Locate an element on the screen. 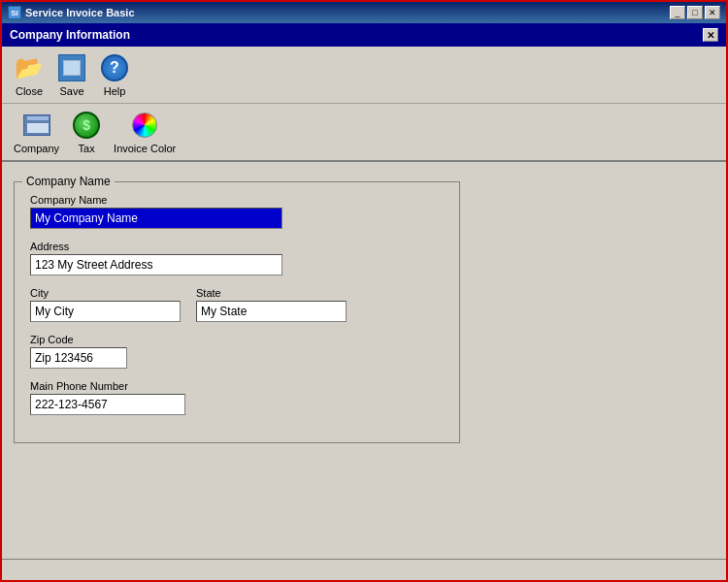  status-bar is located at coordinates (364, 569).